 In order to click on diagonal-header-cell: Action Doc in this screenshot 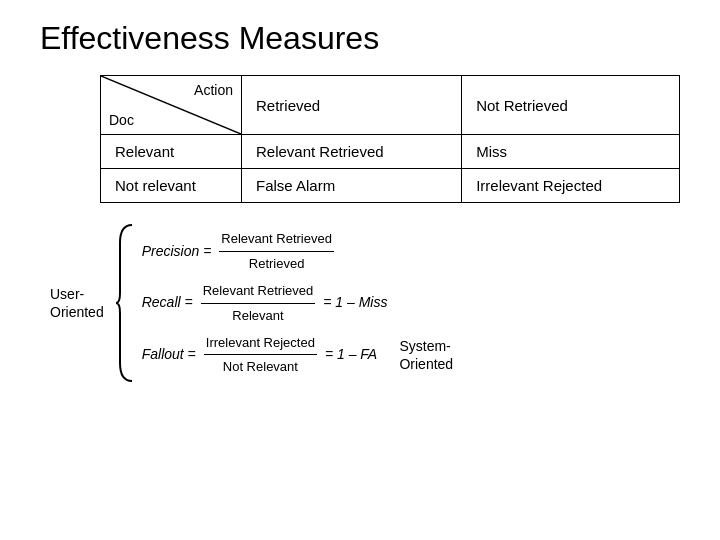, I will do `click(172, 106)`.